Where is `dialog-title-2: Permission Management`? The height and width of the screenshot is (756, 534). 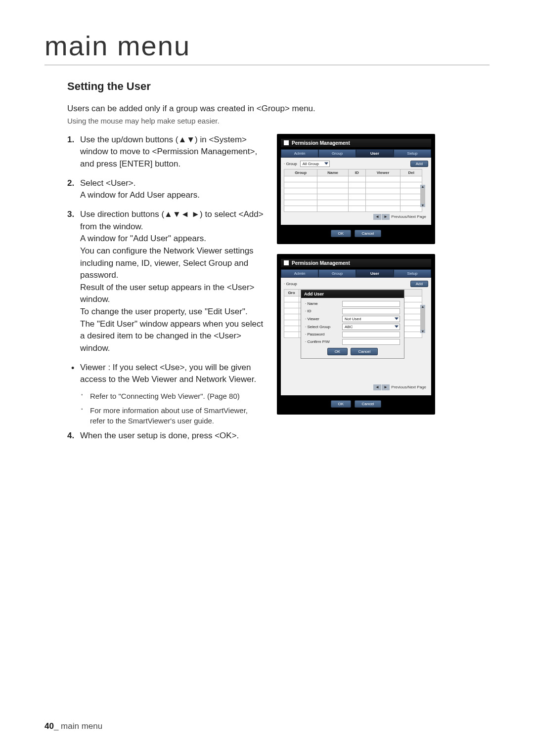 dialog-title-2: Permission Management is located at coordinates (321, 263).